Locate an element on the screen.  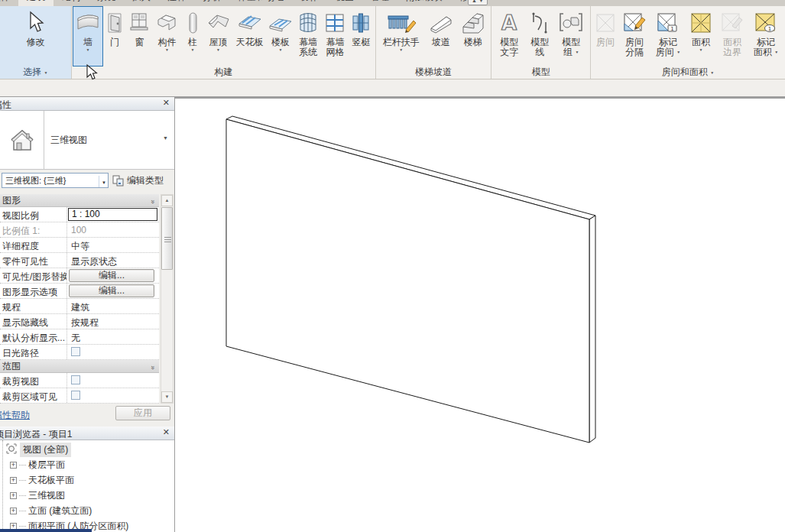
prop-value: 建筑 is located at coordinates (113, 306).